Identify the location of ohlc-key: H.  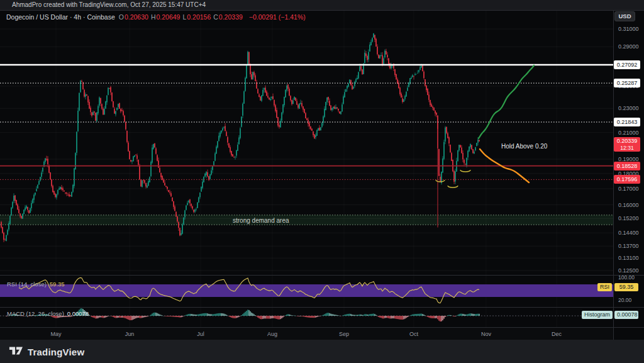
(153, 17).